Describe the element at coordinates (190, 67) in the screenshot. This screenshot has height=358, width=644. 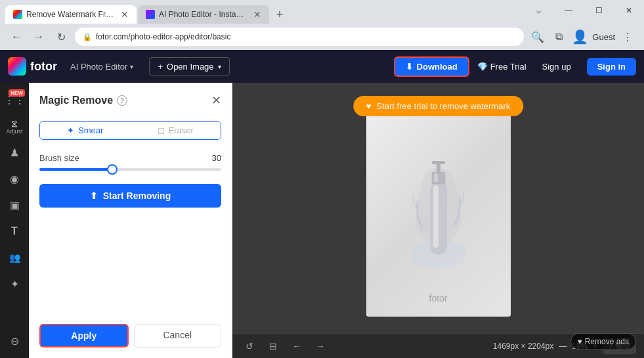
I see `open-image-label: Open Image` at that location.